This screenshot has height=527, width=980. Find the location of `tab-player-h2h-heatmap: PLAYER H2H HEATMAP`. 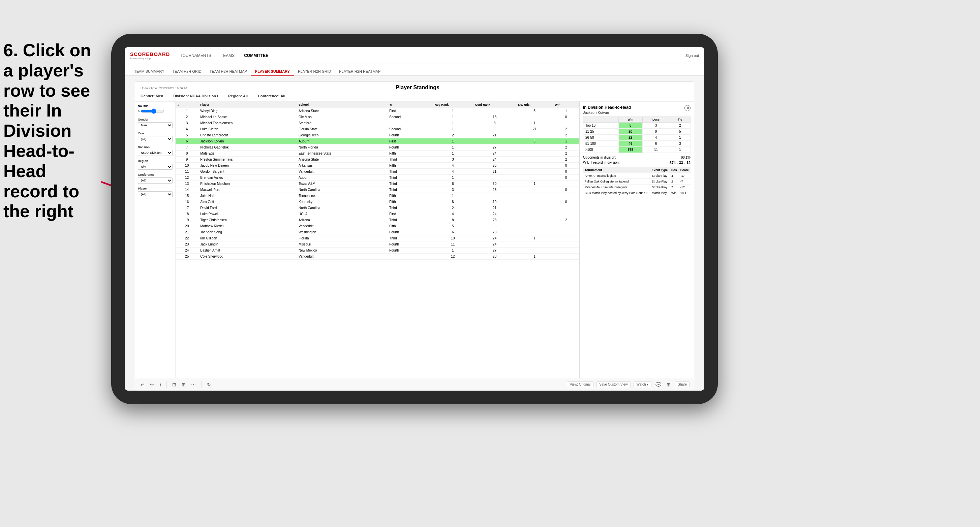

tab-player-h2h-heatmap: PLAYER H2H HEATMAP is located at coordinates (360, 71).